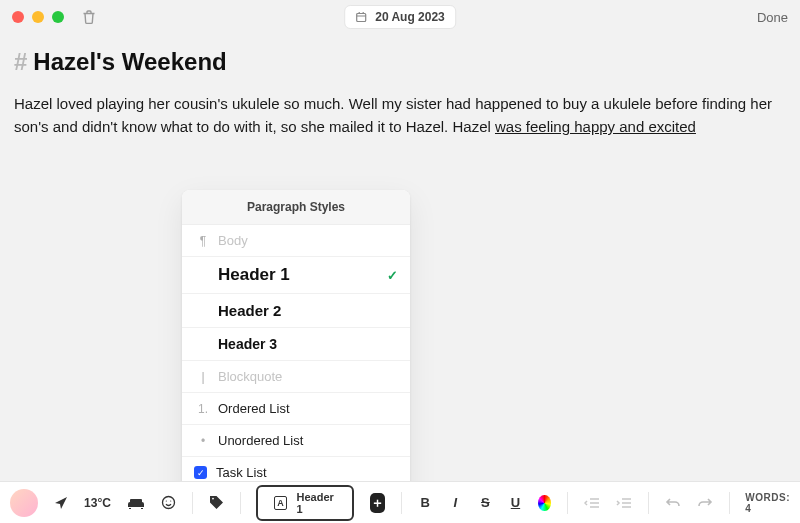 The height and width of the screenshot is (523, 800). Describe the element at coordinates (592, 503) in the screenshot. I see `outdent-button` at that location.